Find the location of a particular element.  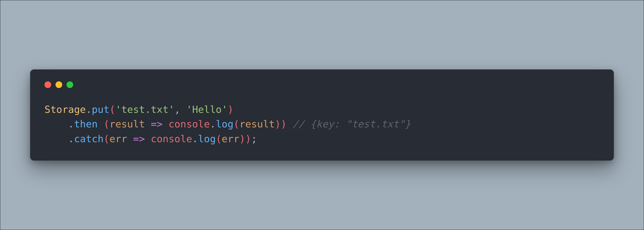

zoom-icon is located at coordinates (70, 85).